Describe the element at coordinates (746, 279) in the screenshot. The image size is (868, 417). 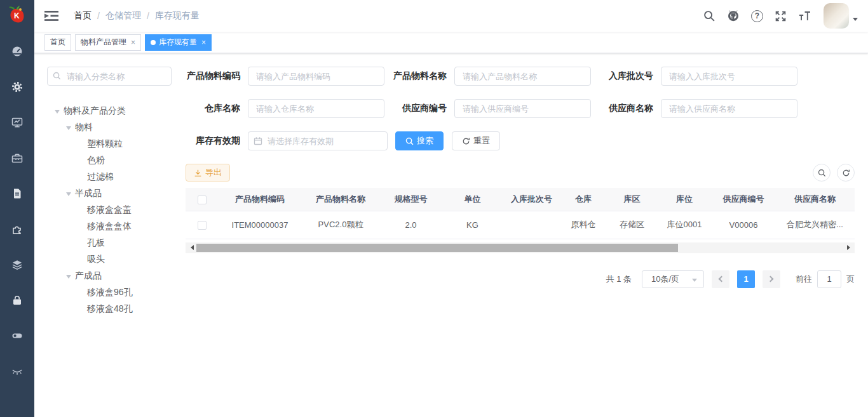
I see `page-number-button: 1` at that location.